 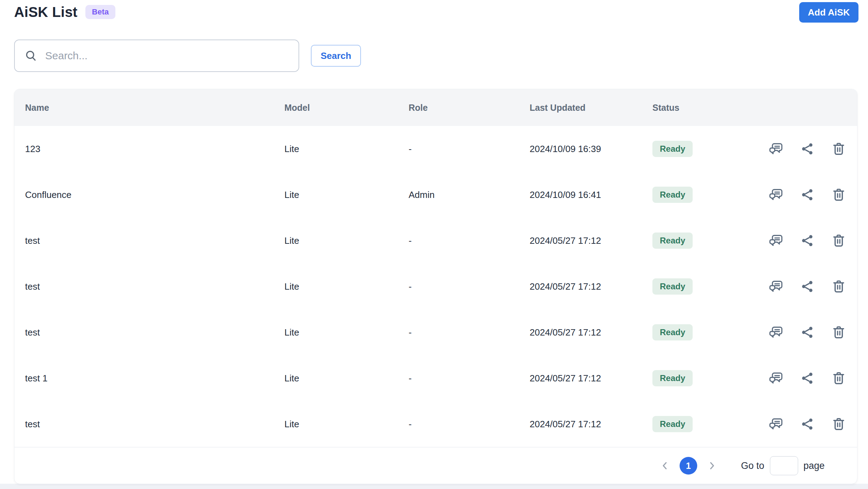 I want to click on cell-name: 123, so click(x=155, y=149).